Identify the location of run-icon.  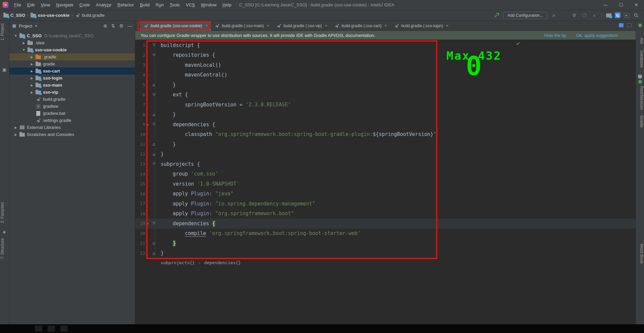
(554, 15).